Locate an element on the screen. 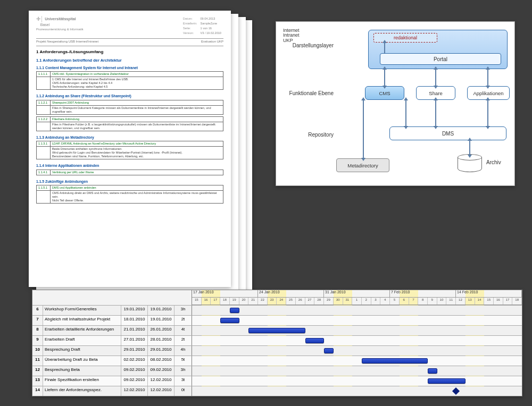 The width and height of the screenshot is (532, 406). gantt-task-name: Besprechung Beta is located at coordinates (82, 371).